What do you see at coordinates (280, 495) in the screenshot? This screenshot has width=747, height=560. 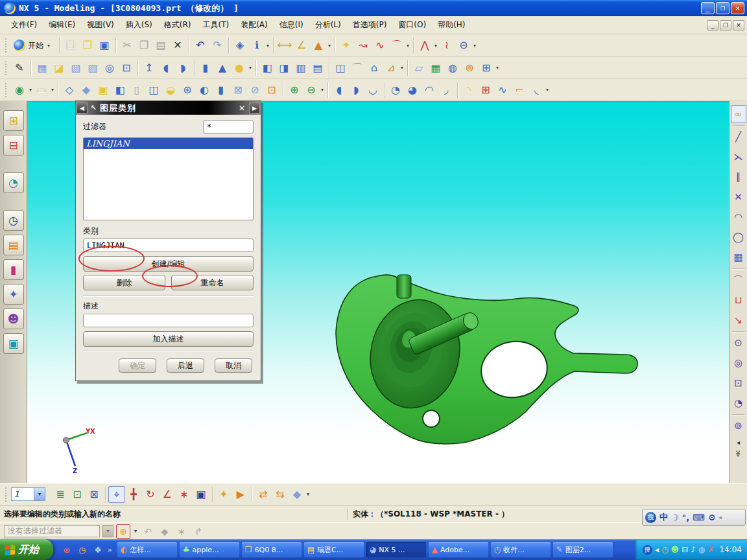 I see `swap-back-icon: ⇆` at bounding box center [280, 495].